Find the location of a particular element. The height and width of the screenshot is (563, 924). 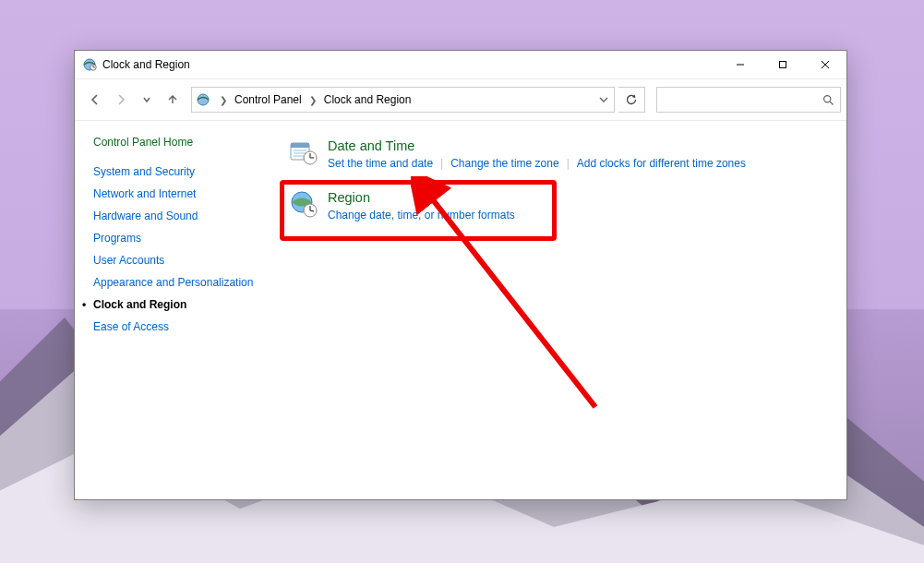

region-icon is located at coordinates (304, 204).